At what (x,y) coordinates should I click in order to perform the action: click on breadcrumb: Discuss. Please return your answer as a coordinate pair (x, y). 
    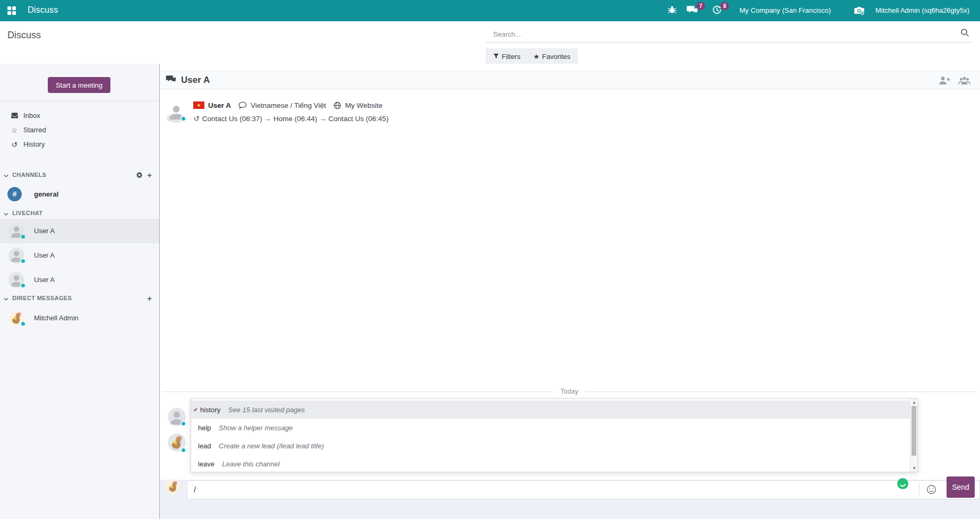
    Looking at the image, I should click on (24, 35).